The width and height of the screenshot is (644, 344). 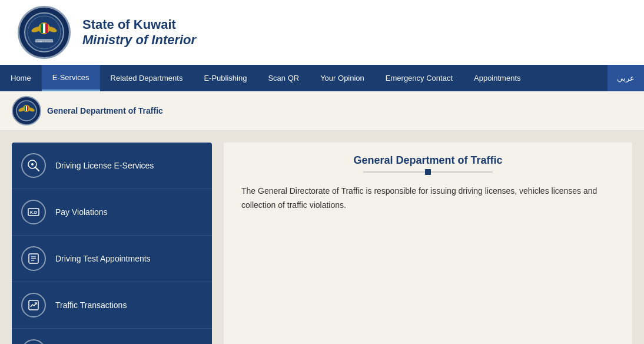 What do you see at coordinates (428, 160) in the screenshot?
I see `content-title: General Department of Traffic` at bounding box center [428, 160].